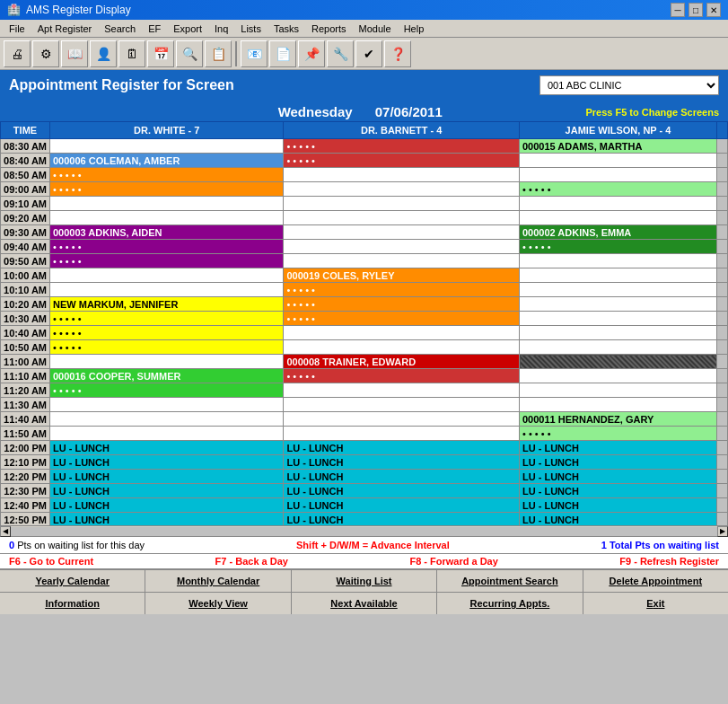 The image size is (728, 704). What do you see at coordinates (618, 419) in the screenshot?
I see `calendar-cell: 000011 HERNANDEZ, GARY` at bounding box center [618, 419].